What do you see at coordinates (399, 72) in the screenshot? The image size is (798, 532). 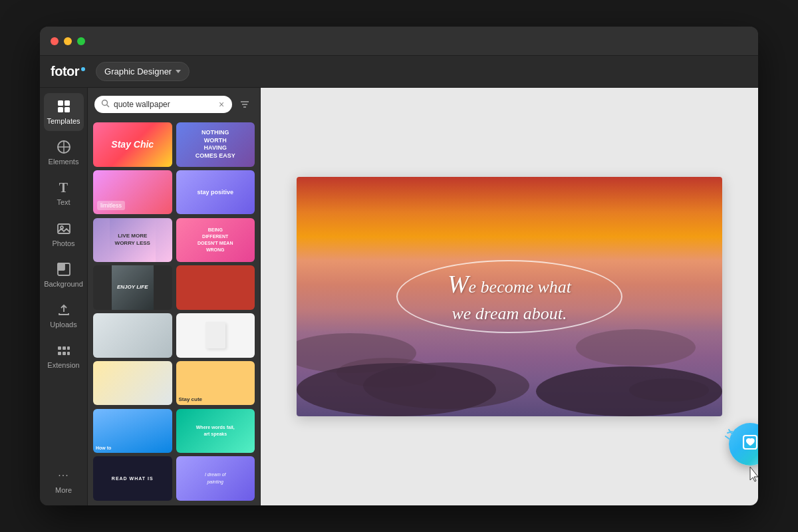 I see `menu-bar: fotor Graphic Designer` at bounding box center [399, 72].